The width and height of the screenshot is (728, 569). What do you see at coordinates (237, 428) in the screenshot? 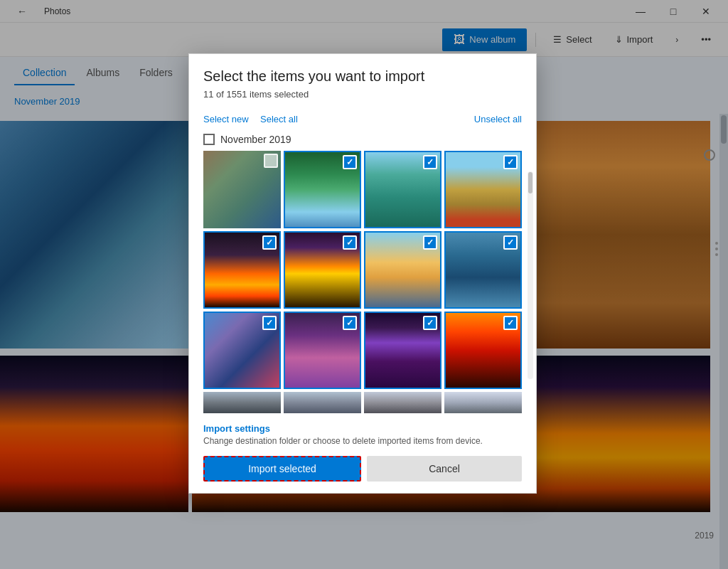
I see `import-settings-link: Import settings` at bounding box center [237, 428].